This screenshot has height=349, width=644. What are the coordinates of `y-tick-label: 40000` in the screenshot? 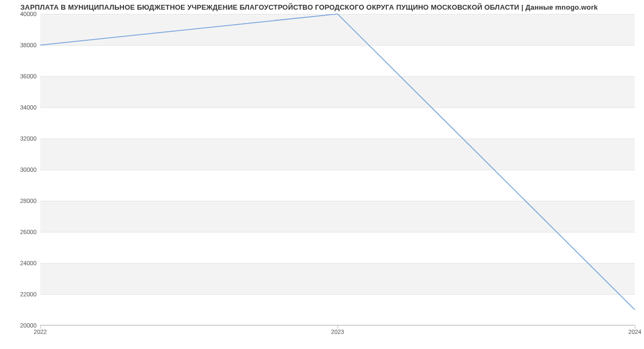 It's located at (20, 14).